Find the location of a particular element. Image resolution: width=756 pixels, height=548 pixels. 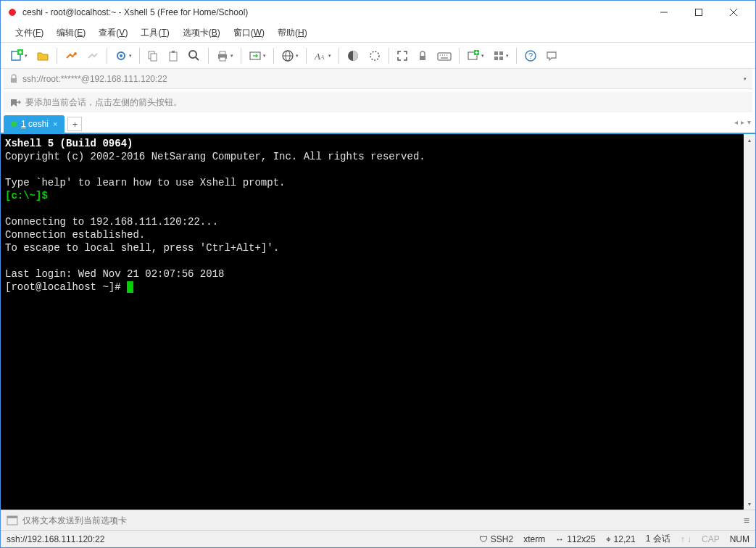

bookmark-icon is located at coordinates (15, 102).